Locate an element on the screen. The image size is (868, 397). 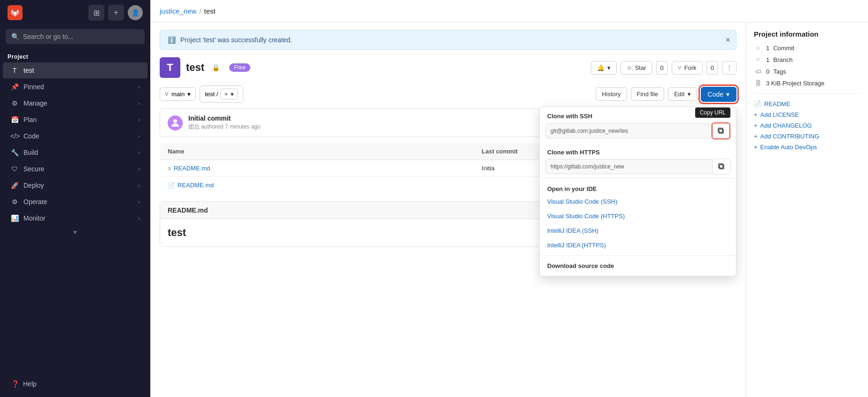
fork-count: 0 is located at coordinates (712, 68).